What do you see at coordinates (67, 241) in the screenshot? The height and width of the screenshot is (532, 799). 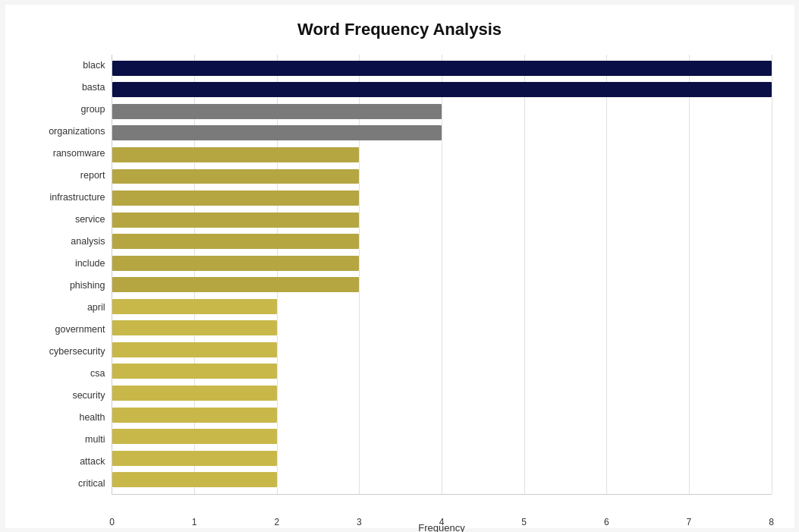 I see `y-axis-label: analysis` at bounding box center [67, 241].